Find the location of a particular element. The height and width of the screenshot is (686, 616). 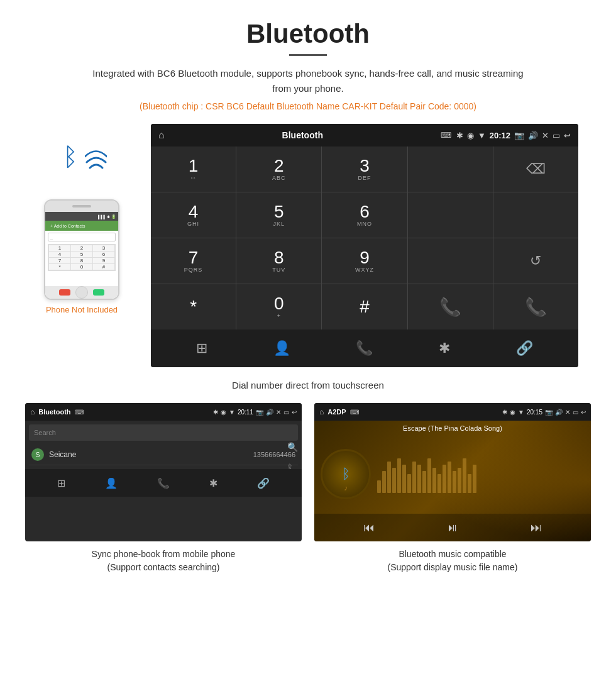

phone-top-bar is located at coordinates (82, 206).